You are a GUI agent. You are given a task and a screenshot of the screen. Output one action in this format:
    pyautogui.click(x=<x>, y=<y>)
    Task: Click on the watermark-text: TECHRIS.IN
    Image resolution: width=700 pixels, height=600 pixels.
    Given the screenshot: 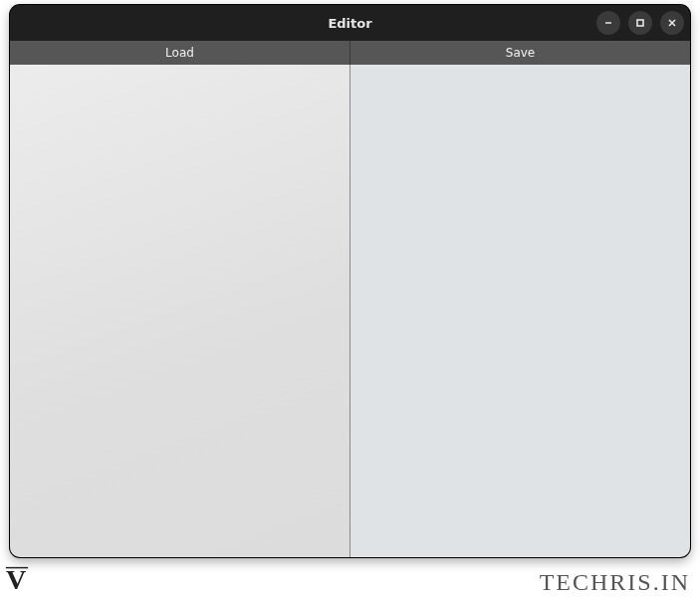 What is the action you would take?
    pyautogui.click(x=615, y=583)
    